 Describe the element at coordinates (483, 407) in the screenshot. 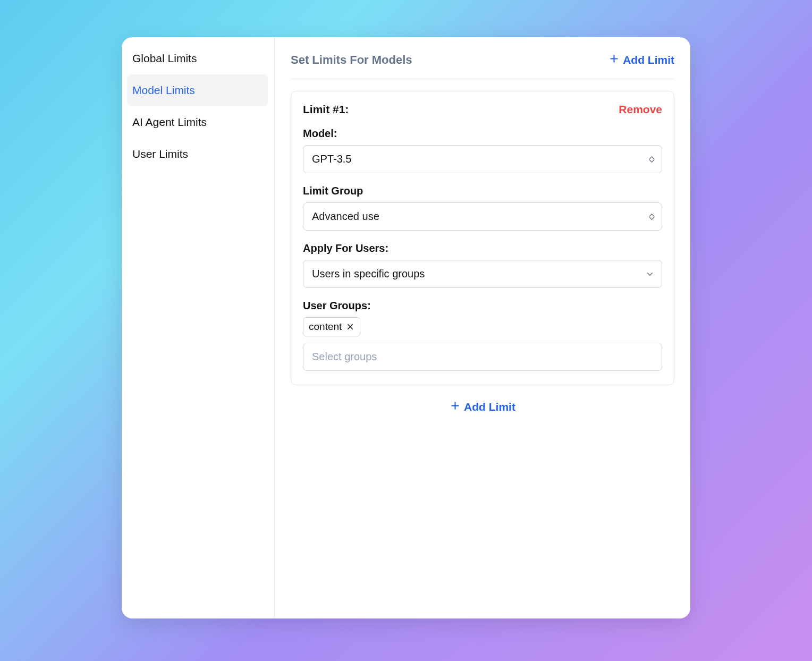

I see `add-limit-button-bottom: Add Limit` at that location.